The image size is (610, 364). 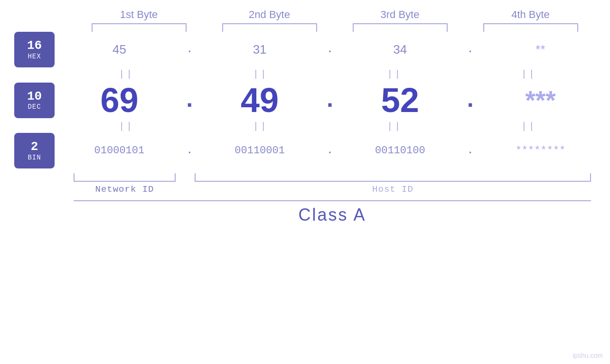 What do you see at coordinates (332, 201) in the screenshot?
I see `class-divider` at bounding box center [332, 201].